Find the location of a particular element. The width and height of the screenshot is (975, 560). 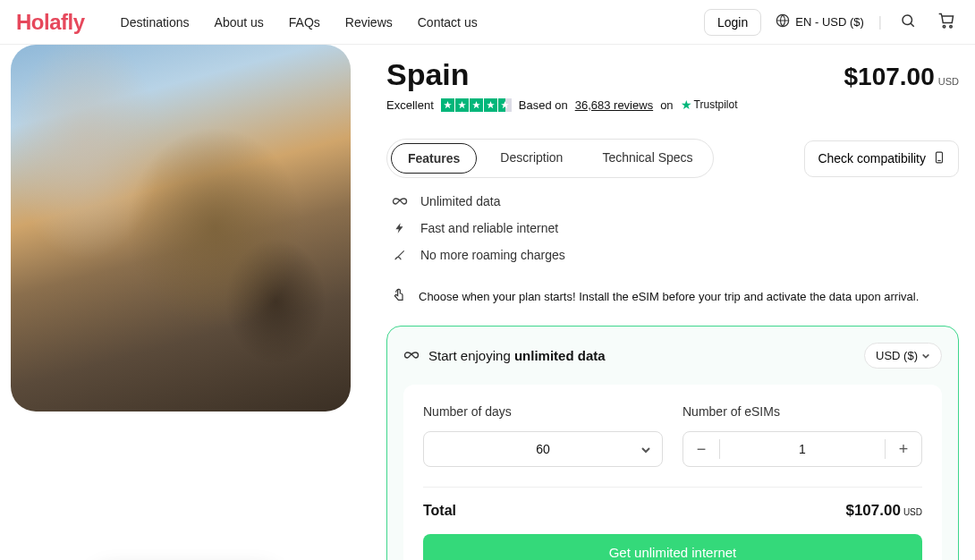

currency-selector: USD ($) is located at coordinates (903, 356).